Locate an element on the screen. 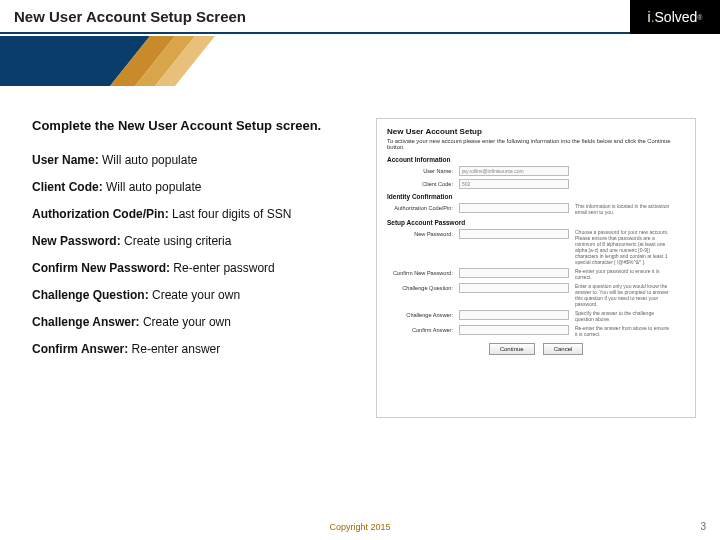  brand-logo: i.Solved® is located at coordinates (675, 17).